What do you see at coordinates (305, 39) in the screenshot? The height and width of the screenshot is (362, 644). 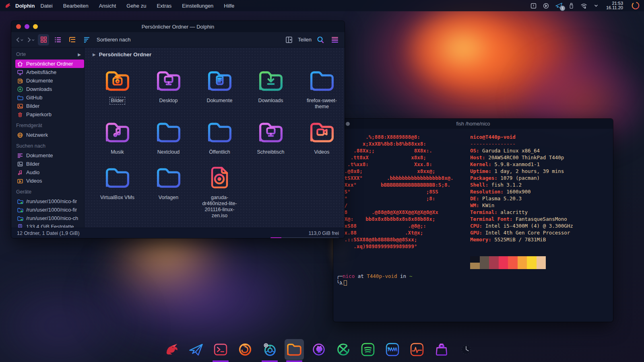 I see `split-view-label: Teilen` at bounding box center [305, 39].